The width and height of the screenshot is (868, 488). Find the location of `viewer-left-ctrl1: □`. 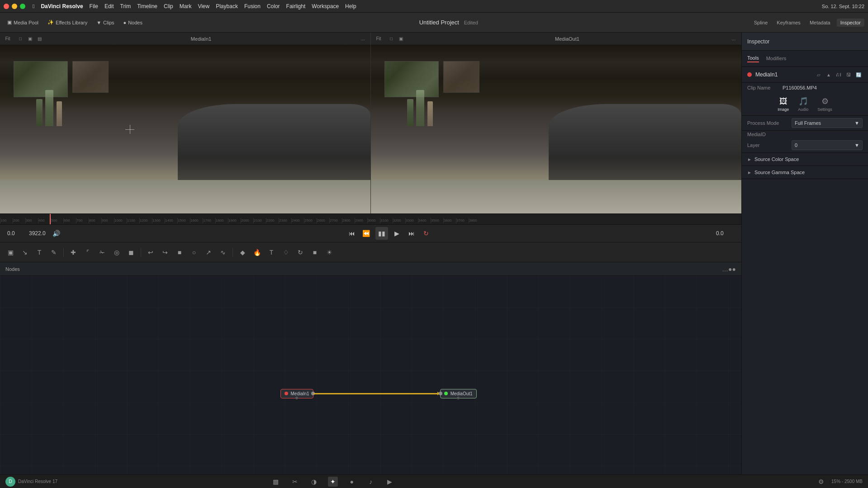

viewer-left-ctrl1: □ is located at coordinates (20, 39).